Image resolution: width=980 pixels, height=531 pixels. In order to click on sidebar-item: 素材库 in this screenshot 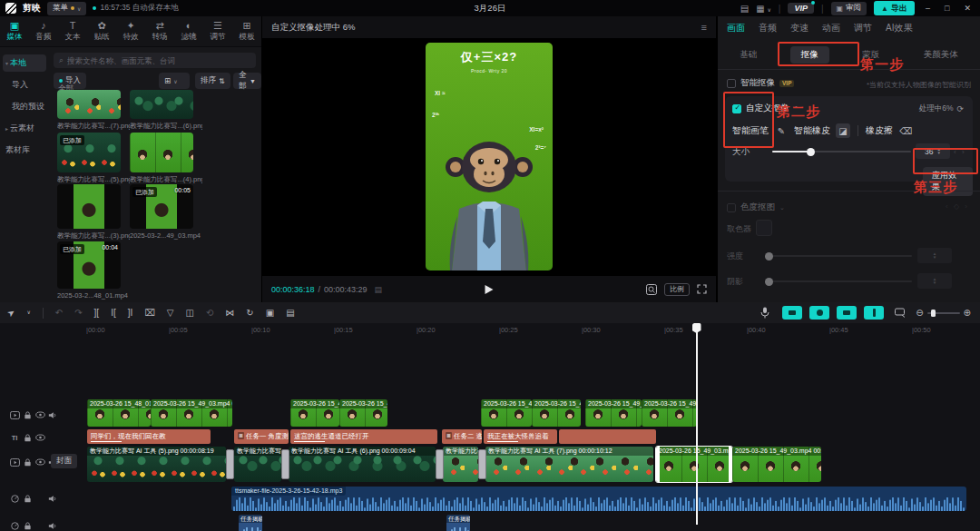, I will do `click(24, 151)`.